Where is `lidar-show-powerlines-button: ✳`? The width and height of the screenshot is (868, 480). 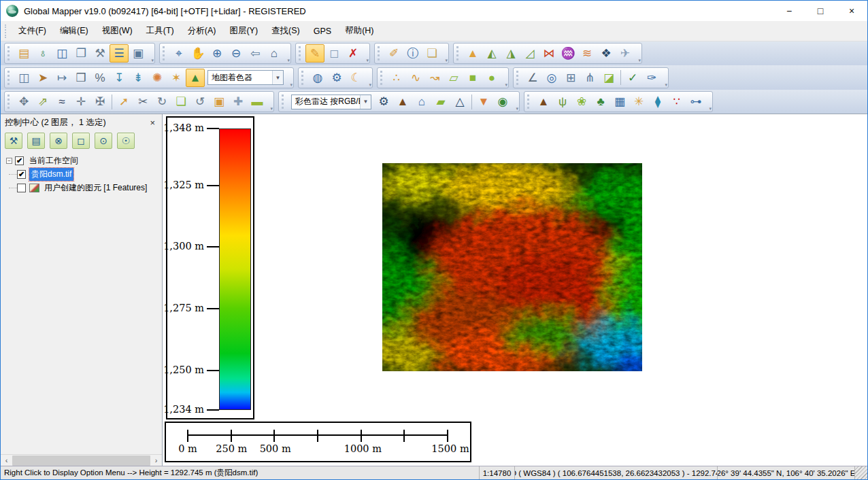 lidar-show-powerlines-button: ✳ is located at coordinates (639, 102).